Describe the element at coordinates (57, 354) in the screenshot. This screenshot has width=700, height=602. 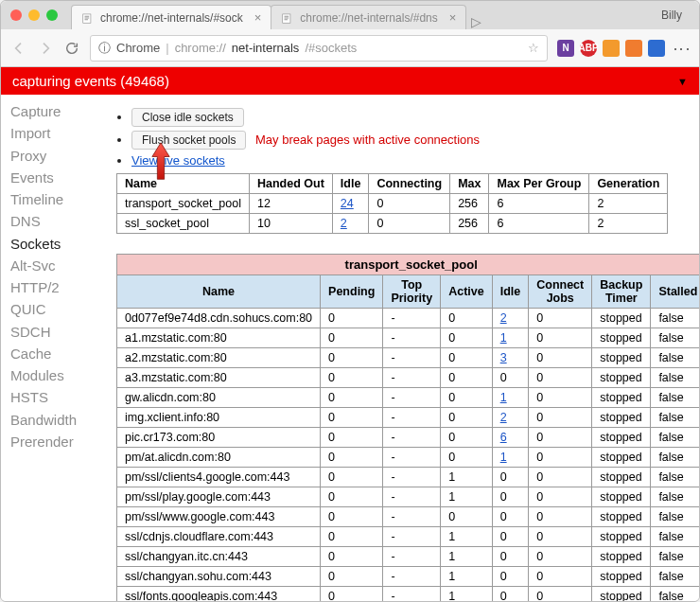
I see `sidebar-item-cache: Cache` at that location.